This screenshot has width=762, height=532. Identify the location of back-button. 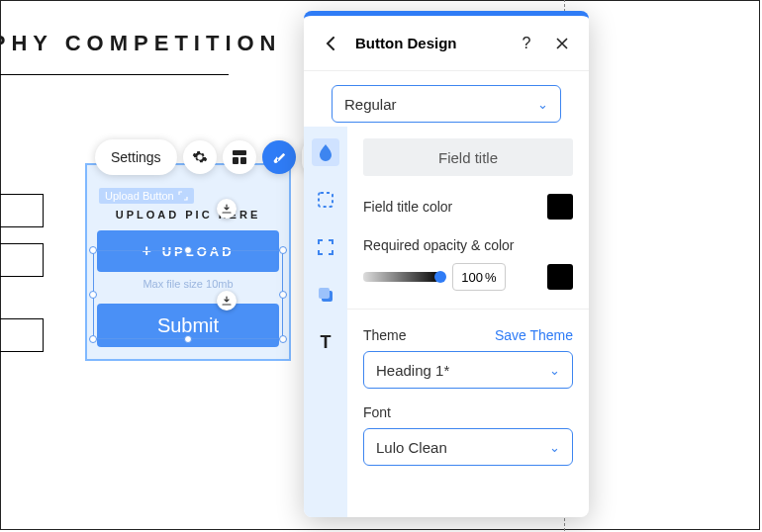
(331, 44).